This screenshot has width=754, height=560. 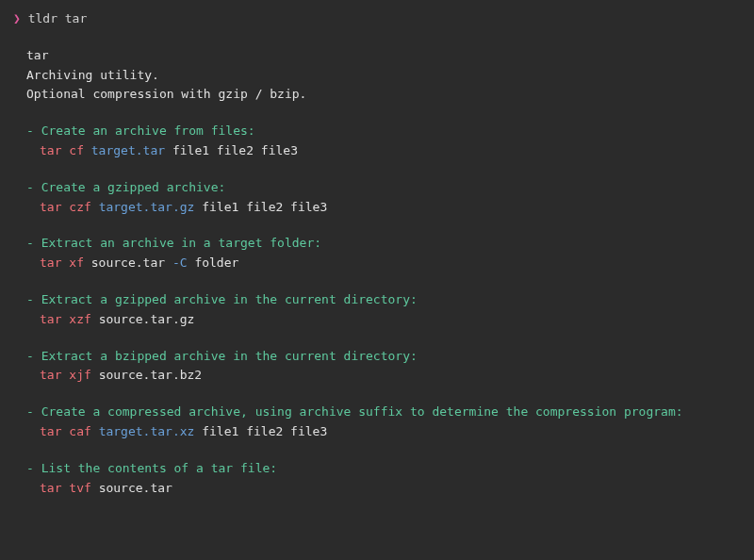 What do you see at coordinates (79, 207) in the screenshot?
I see `cmd-token: czf` at bounding box center [79, 207].